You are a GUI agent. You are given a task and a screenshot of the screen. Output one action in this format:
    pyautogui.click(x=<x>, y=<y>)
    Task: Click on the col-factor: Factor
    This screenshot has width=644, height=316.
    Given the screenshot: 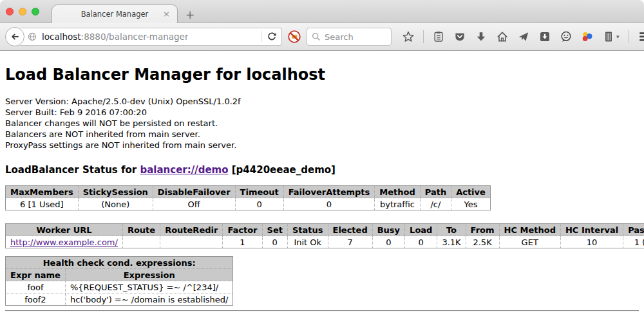 What is the action you would take?
    pyautogui.click(x=242, y=230)
    